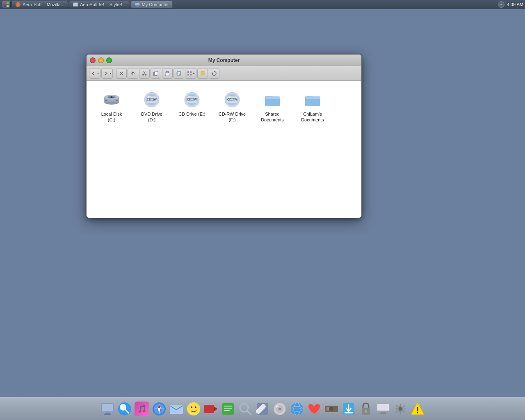  What do you see at coordinates (262, 5) in the screenshot?
I see `taskbar-top: Aero-Soft – Mozilla... AeroSoft.5B – Sty…` at bounding box center [262, 5].